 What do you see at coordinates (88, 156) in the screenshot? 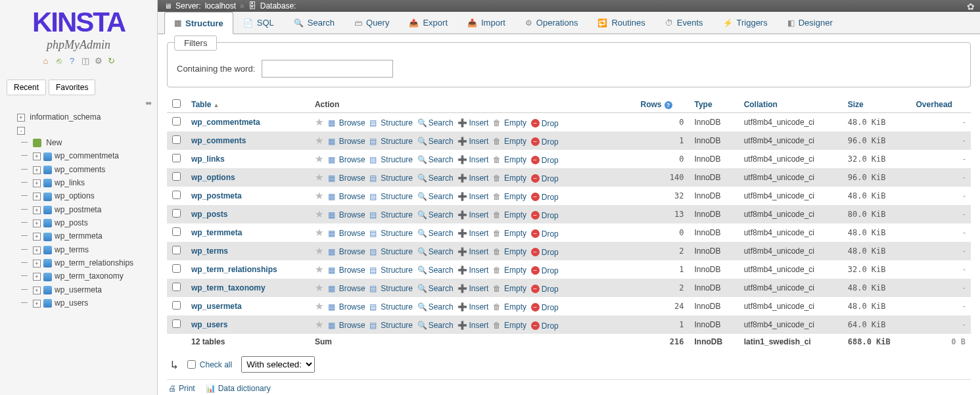
I see `sidebar-table-item: +wp_commentmeta` at bounding box center [88, 156].